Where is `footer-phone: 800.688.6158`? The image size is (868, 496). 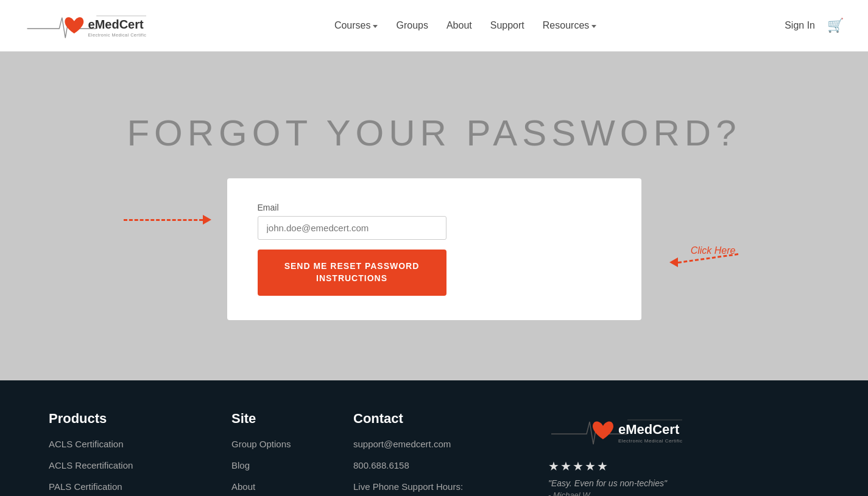 footer-phone: 800.688.6158 is located at coordinates (439, 465).